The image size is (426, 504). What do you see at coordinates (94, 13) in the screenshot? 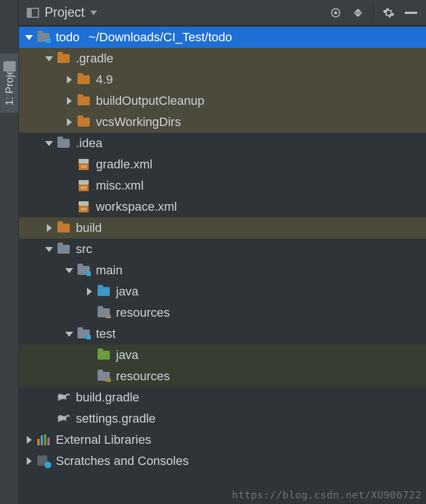
I see `chevron-down-icon` at bounding box center [94, 13].